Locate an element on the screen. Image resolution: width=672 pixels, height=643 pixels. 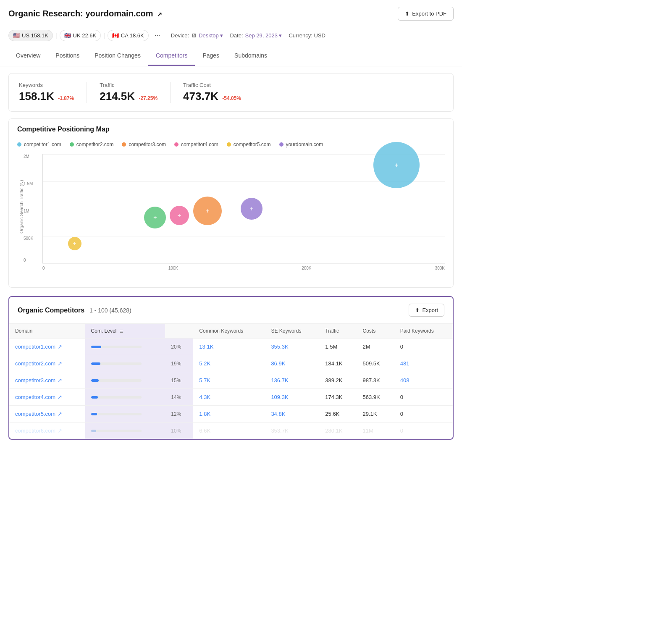
bubble-competitor5 is located at coordinates (75, 244).